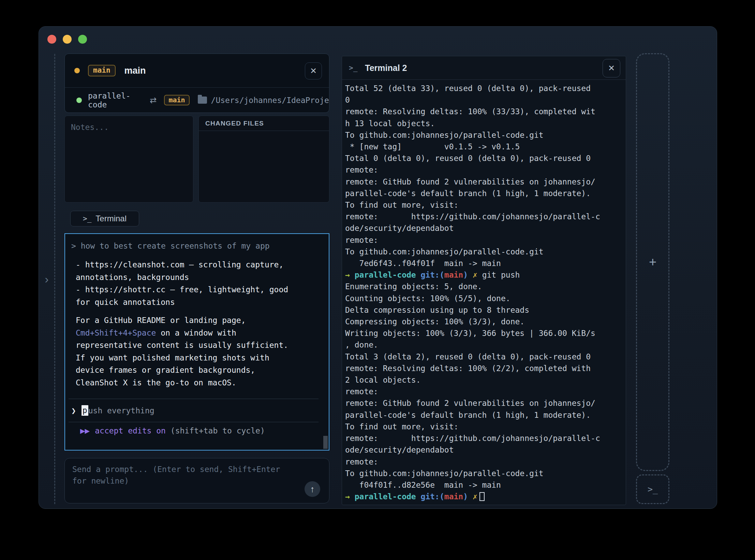  Describe the element at coordinates (484, 310) in the screenshot. I see `terminal-line: Delta compression using up to 8 threads` at that location.